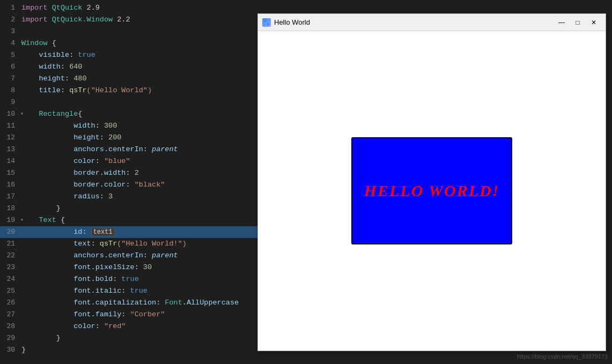  What do you see at coordinates (129, 126) in the screenshot?
I see `code-line: 11 width: 300` at bounding box center [129, 126].